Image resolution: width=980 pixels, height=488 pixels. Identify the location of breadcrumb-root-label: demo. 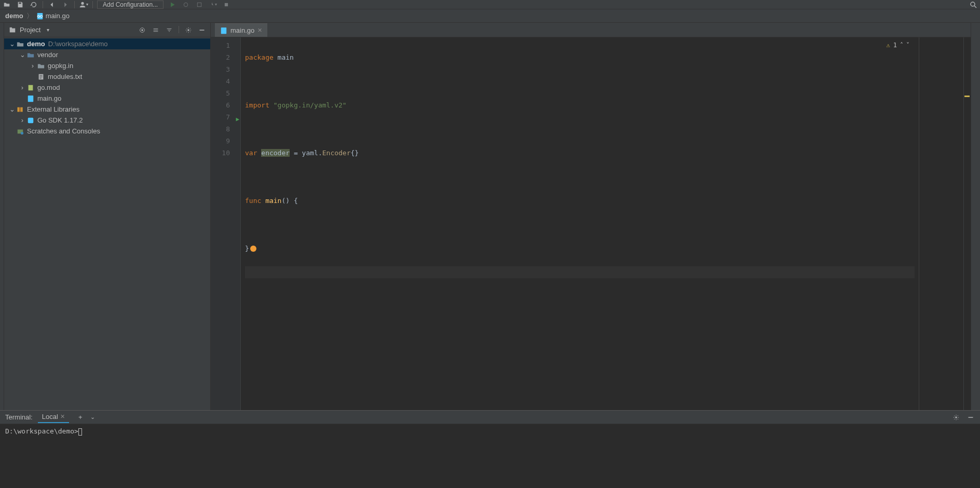
(15, 16).